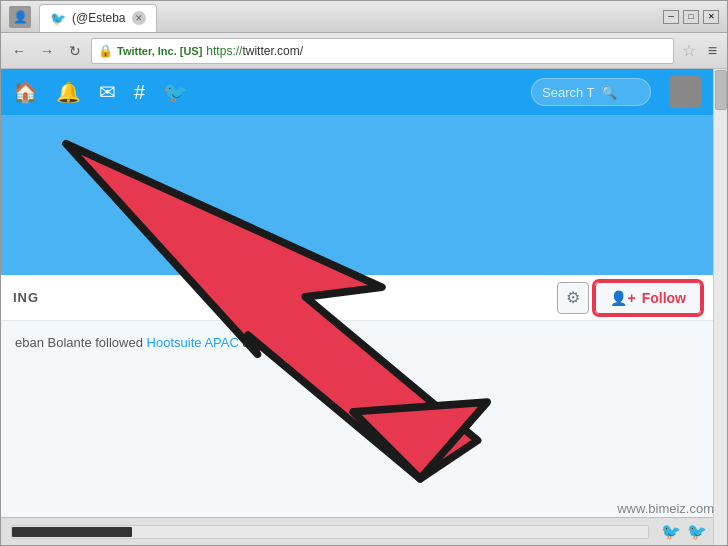 The width and height of the screenshot is (728, 546). Describe the element at coordinates (648, 298) in the screenshot. I see `follow-button: 👤+ Follow` at that location.